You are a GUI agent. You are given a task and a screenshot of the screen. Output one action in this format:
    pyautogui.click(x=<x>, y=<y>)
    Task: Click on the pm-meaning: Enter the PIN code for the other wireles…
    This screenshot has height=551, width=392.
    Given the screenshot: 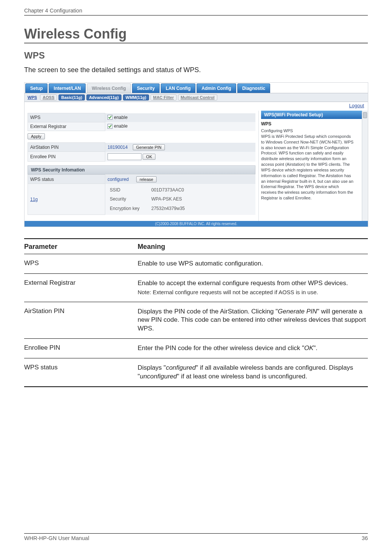 What is the action you would take?
    pyautogui.click(x=253, y=349)
    